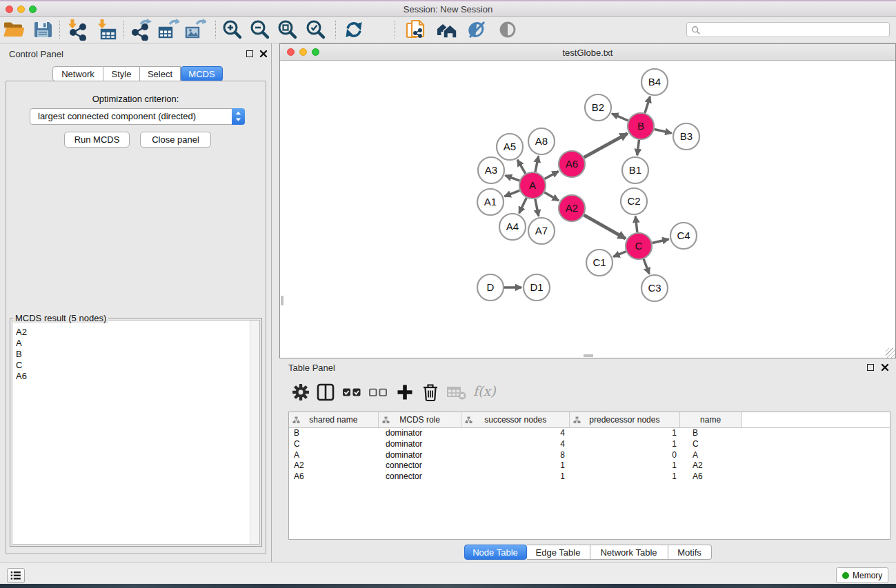 The height and width of the screenshot is (588, 896). I want to click on tab-select: Select, so click(160, 74).